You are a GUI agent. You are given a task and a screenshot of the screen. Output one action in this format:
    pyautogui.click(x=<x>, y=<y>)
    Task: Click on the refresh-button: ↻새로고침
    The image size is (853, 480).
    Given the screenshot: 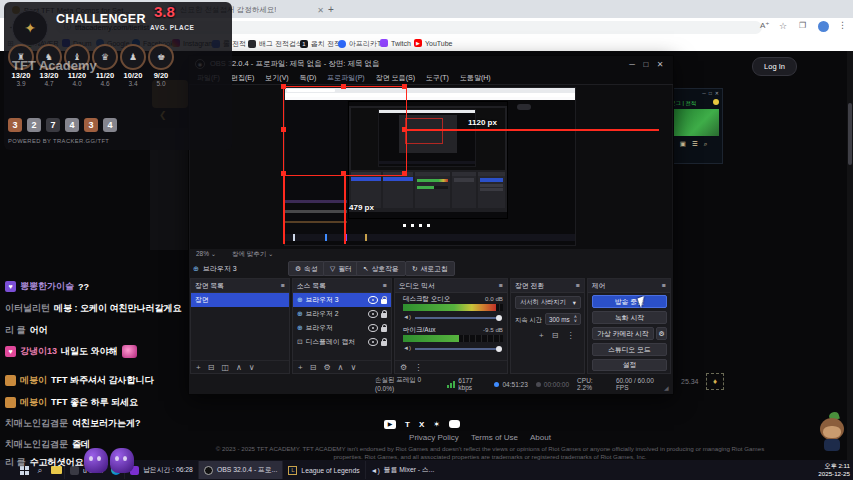 What is the action you would take?
    pyautogui.click(x=430, y=268)
    